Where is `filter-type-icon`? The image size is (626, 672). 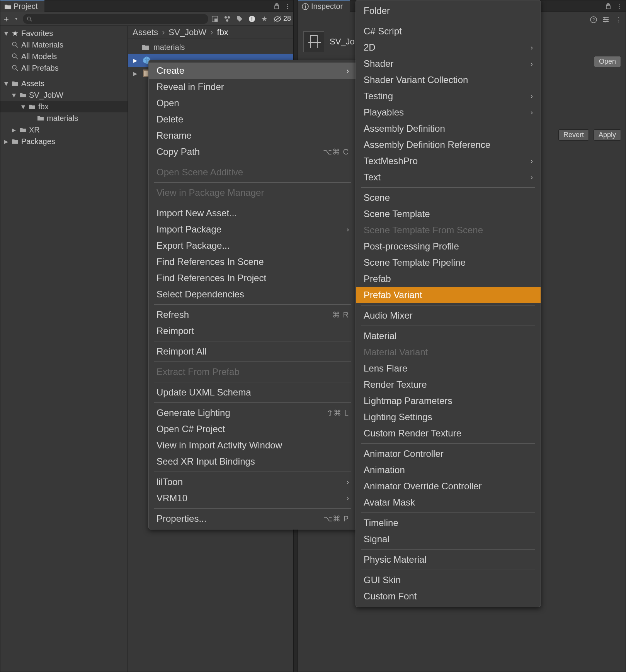 filter-type-icon is located at coordinates (227, 19).